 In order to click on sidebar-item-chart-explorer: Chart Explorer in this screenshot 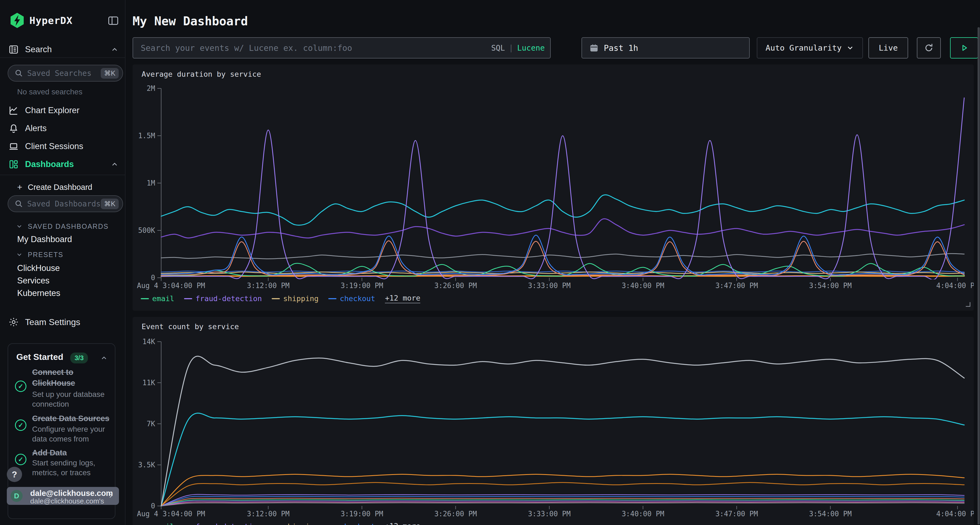, I will do `click(63, 110)`.